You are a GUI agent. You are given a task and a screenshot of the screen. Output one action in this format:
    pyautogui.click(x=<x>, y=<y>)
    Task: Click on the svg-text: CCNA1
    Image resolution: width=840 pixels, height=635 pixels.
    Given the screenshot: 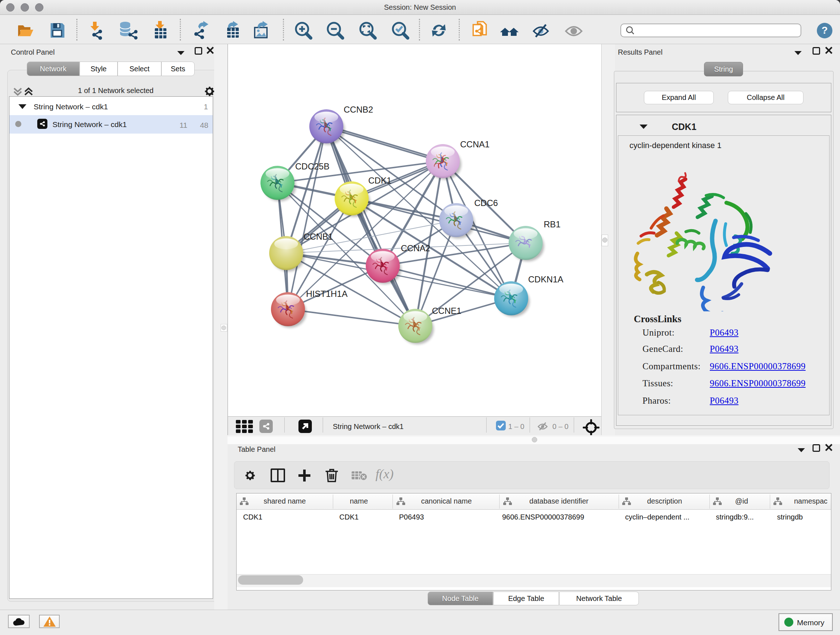 What is the action you would take?
    pyautogui.click(x=475, y=144)
    